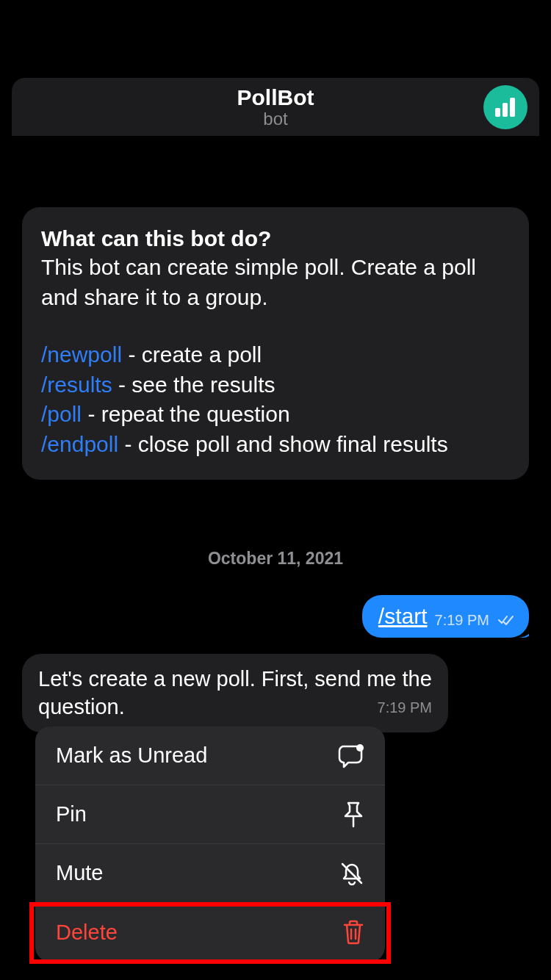  I want to click on chat-bubble-icon, so click(351, 756).